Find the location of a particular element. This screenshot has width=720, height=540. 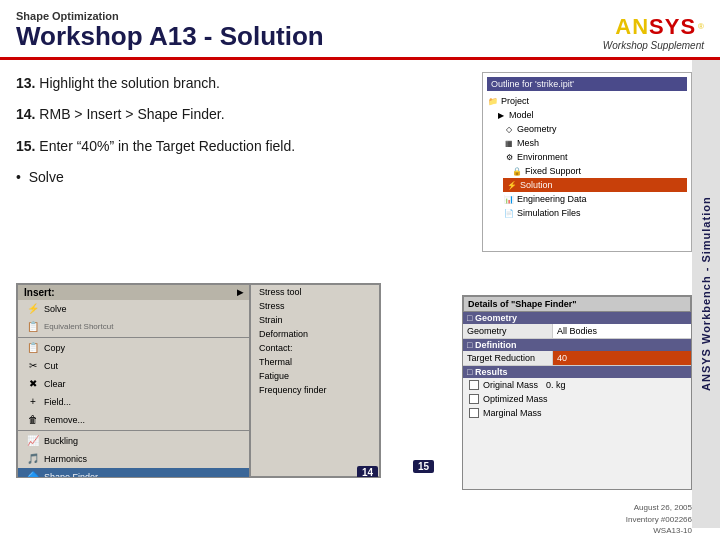

stress-tool-label: Stress tool is located at coordinates (280, 292).